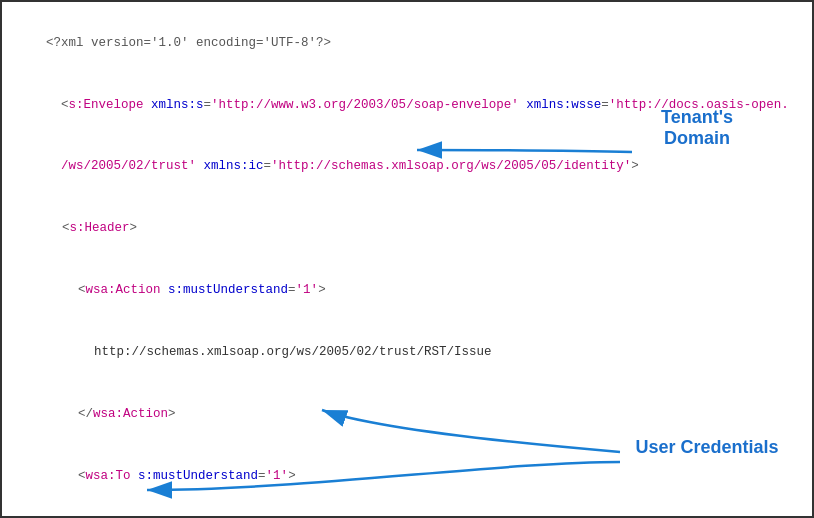  What do you see at coordinates (407, 414) in the screenshot?
I see `line-7: </wsa:Action>` at bounding box center [407, 414].